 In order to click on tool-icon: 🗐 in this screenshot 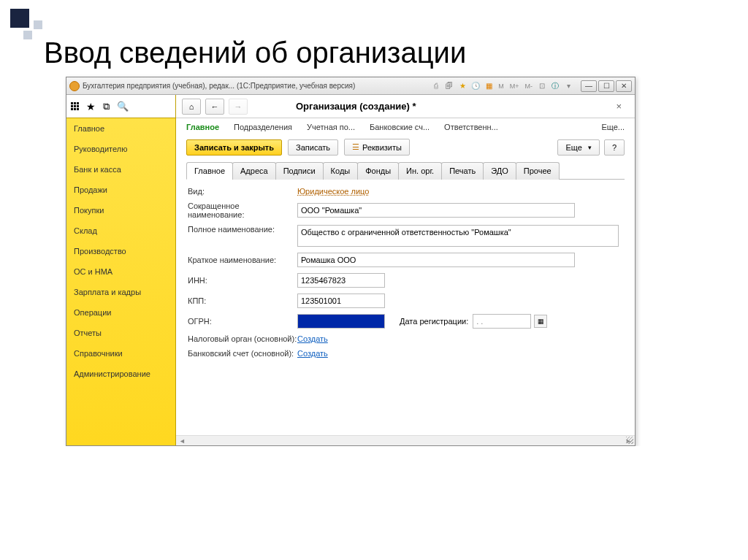, I will do `click(449, 86)`.